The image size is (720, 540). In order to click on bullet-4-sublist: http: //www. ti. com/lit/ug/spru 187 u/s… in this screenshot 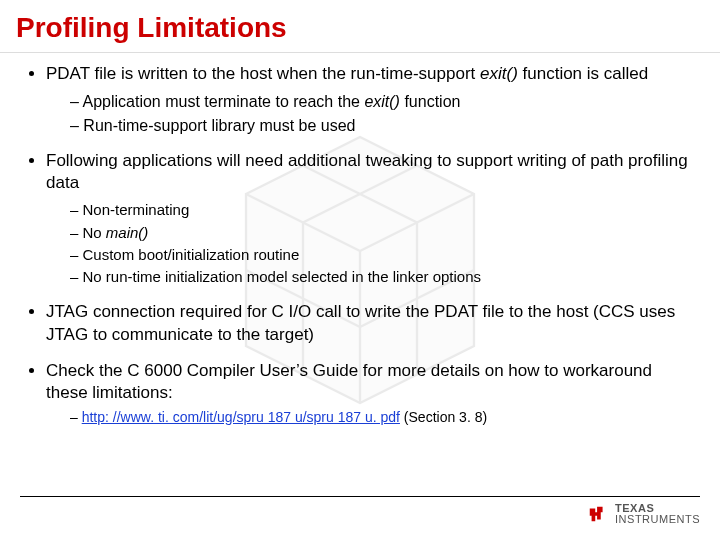, I will do `click(371, 418)`.